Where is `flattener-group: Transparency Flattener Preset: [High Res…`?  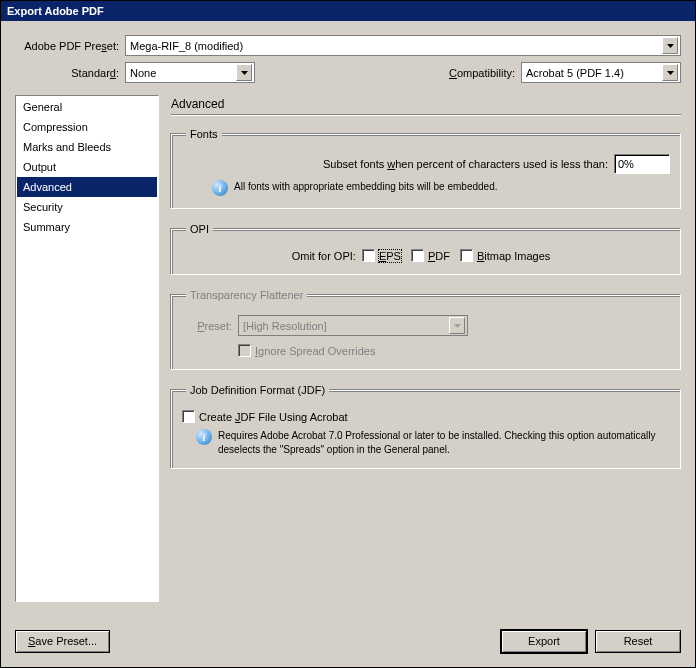
flattener-group: Transparency Flattener Preset: [High Res… is located at coordinates (426, 330).